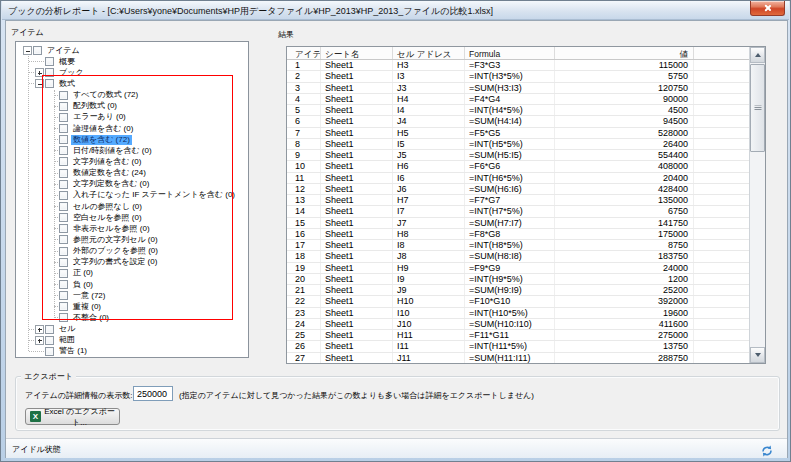  Describe the element at coordinates (132, 50) in the screenshot. I see `tree-item: アイテム` at that location.